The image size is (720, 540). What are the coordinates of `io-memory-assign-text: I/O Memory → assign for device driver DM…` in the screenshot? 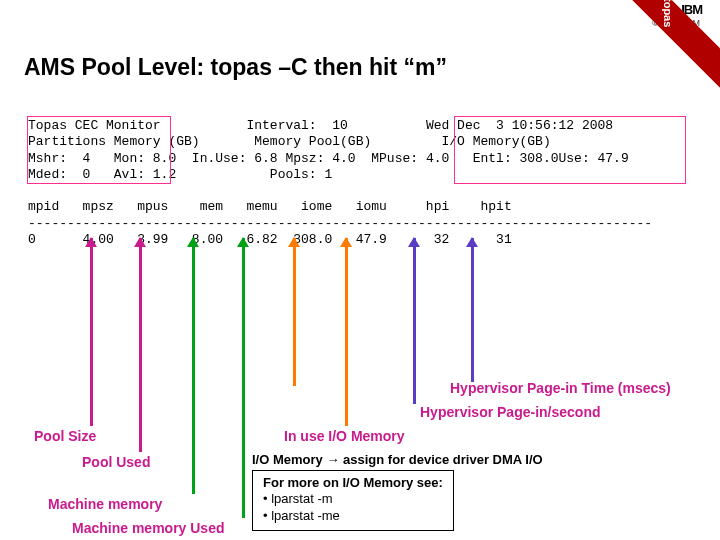 It's located at (398, 460).